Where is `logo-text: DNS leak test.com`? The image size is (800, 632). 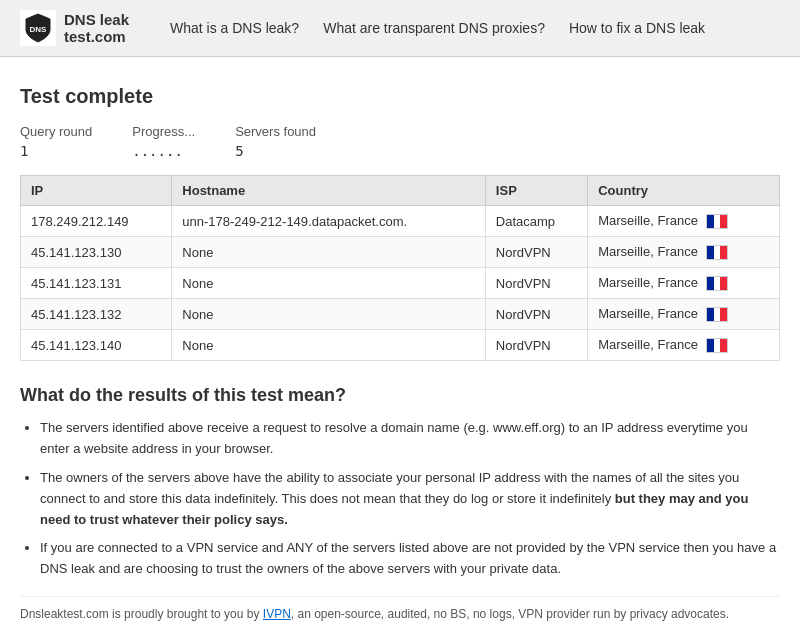
logo-text: DNS leak test.com is located at coordinates (96, 28).